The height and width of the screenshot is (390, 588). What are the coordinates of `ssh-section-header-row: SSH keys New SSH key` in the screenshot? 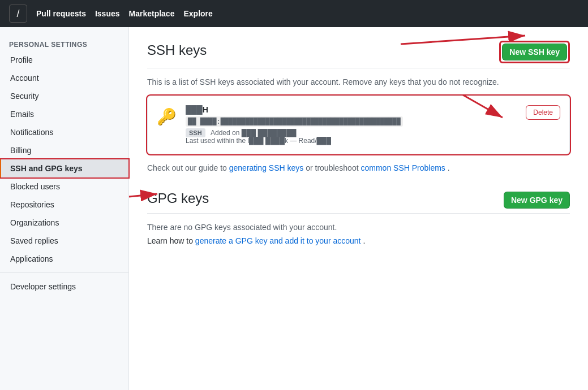 It's located at (359, 54).